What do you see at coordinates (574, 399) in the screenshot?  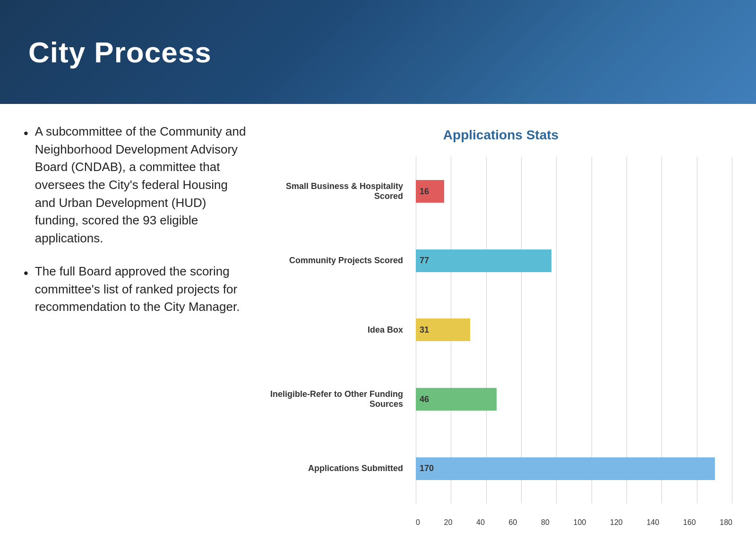 I see `bar-wrapper: 46` at bounding box center [574, 399].